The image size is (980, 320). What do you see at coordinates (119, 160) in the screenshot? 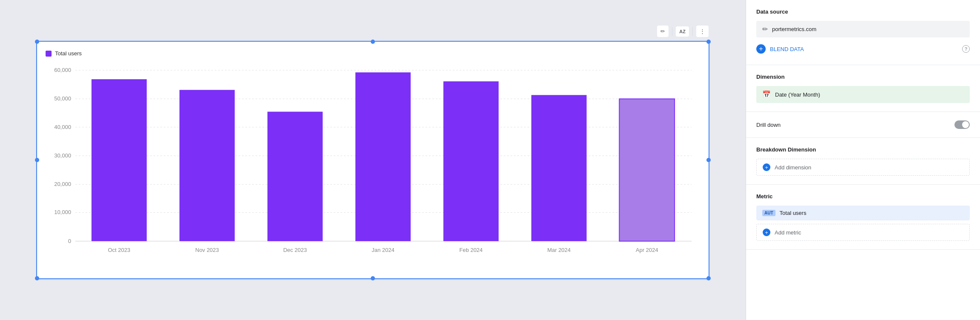
I see `bar-oct-2023` at bounding box center [119, 160].